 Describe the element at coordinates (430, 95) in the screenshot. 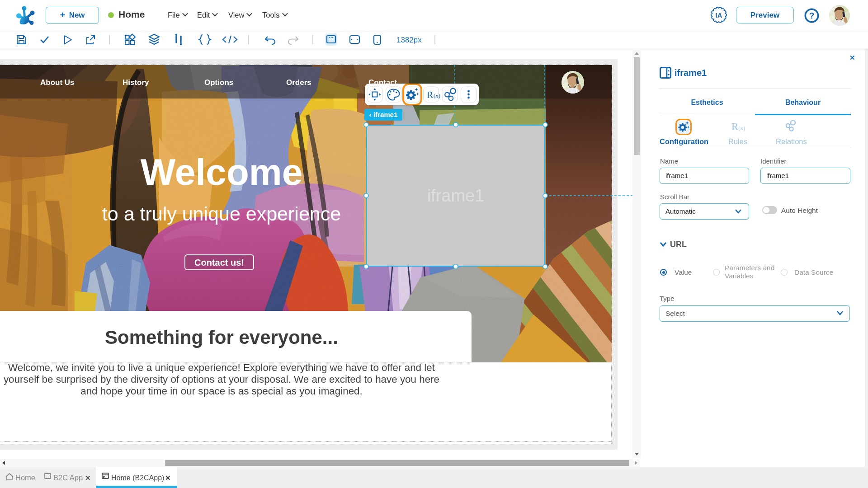

I see `svg-text: R` at that location.